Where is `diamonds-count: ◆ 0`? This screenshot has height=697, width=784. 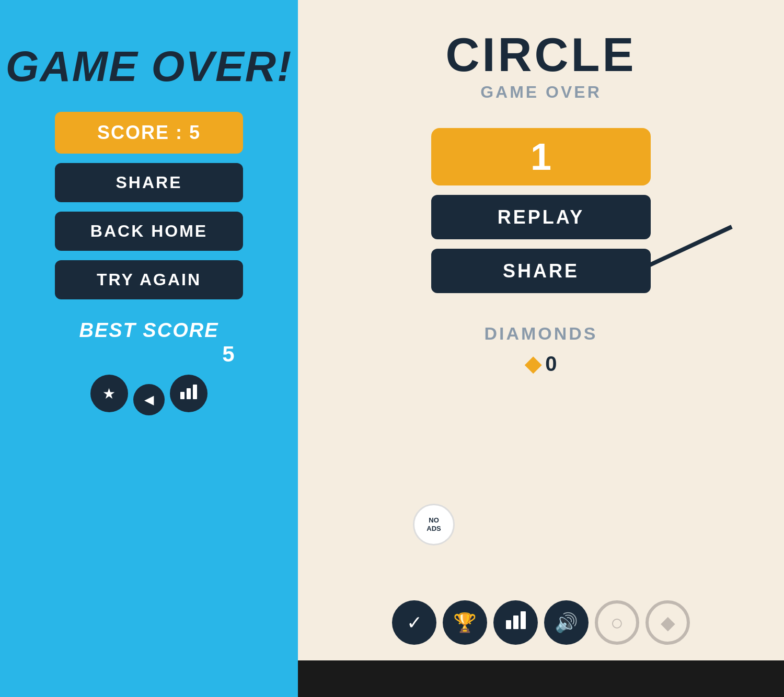
diamonds-count: ◆ 0 is located at coordinates (540, 364).